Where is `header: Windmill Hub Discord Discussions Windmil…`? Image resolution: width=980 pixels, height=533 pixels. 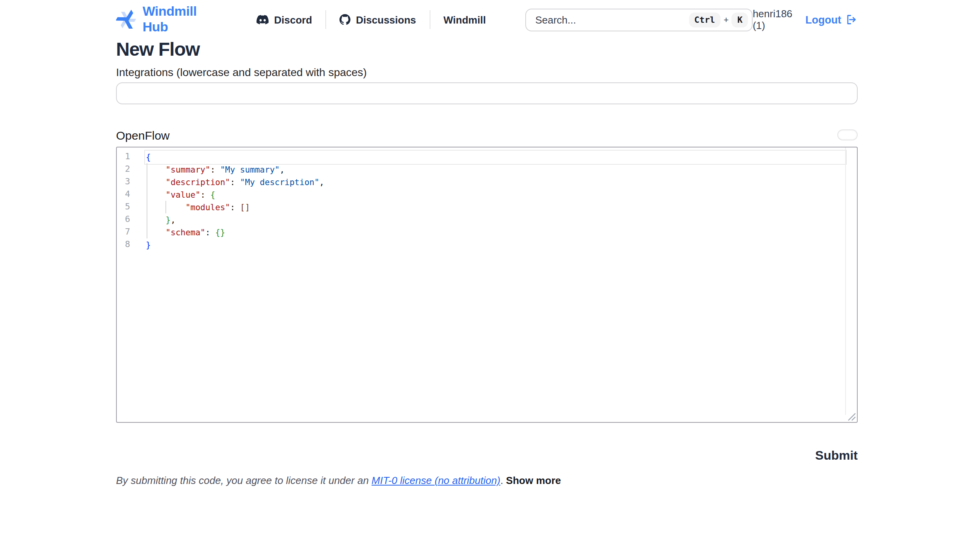
header: Windmill Hub Discord Discussions Windmil… is located at coordinates (486, 20).